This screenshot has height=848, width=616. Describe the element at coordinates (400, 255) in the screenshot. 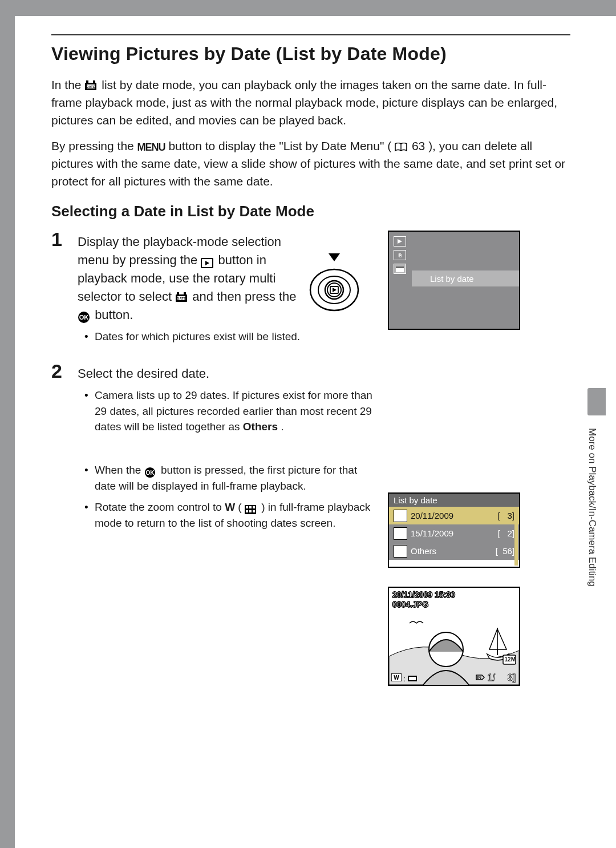

I see `auto-sort-mode-icon: ⎘` at that location.